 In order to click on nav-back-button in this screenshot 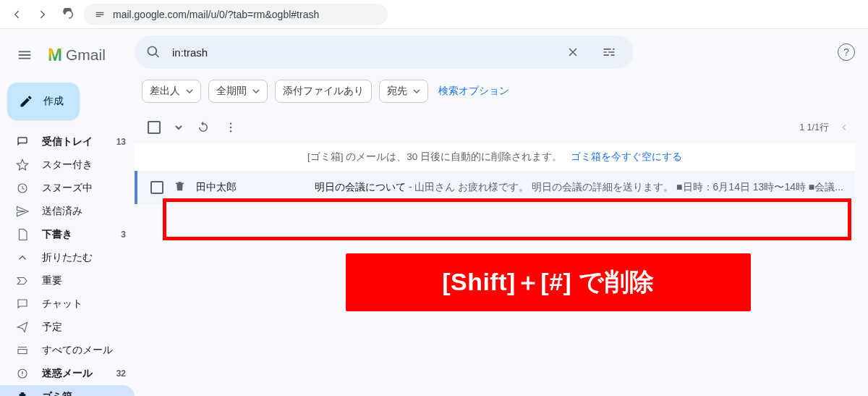, I will do `click(17, 14)`.